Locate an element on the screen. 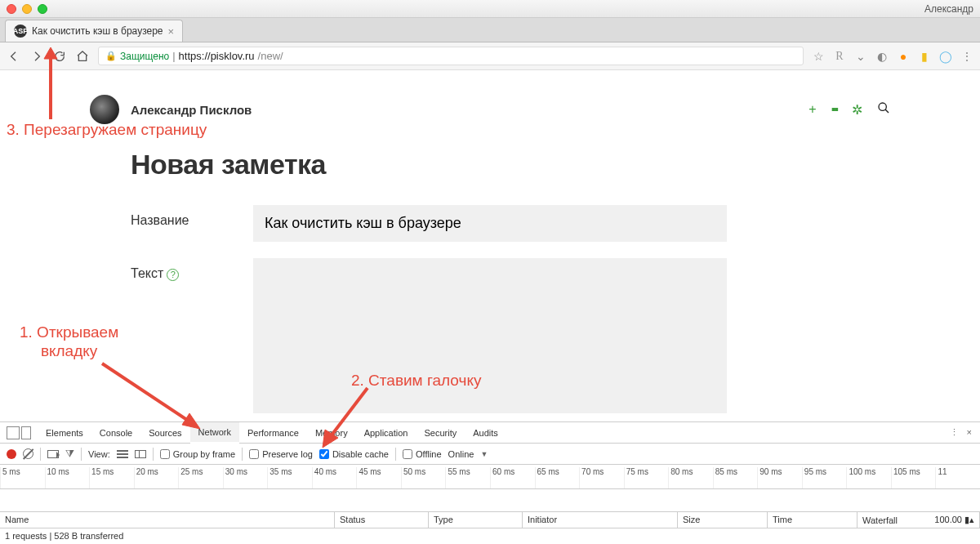 This screenshot has width=980, height=544. help-icon: ? is located at coordinates (173, 274).